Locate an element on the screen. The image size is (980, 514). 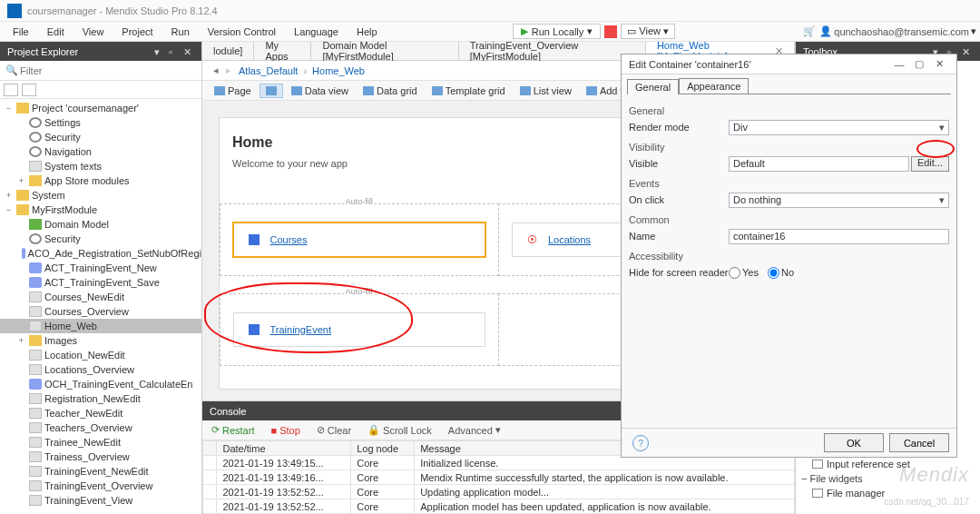
tree-item: +App Store modules is located at coordinates (101, 181).